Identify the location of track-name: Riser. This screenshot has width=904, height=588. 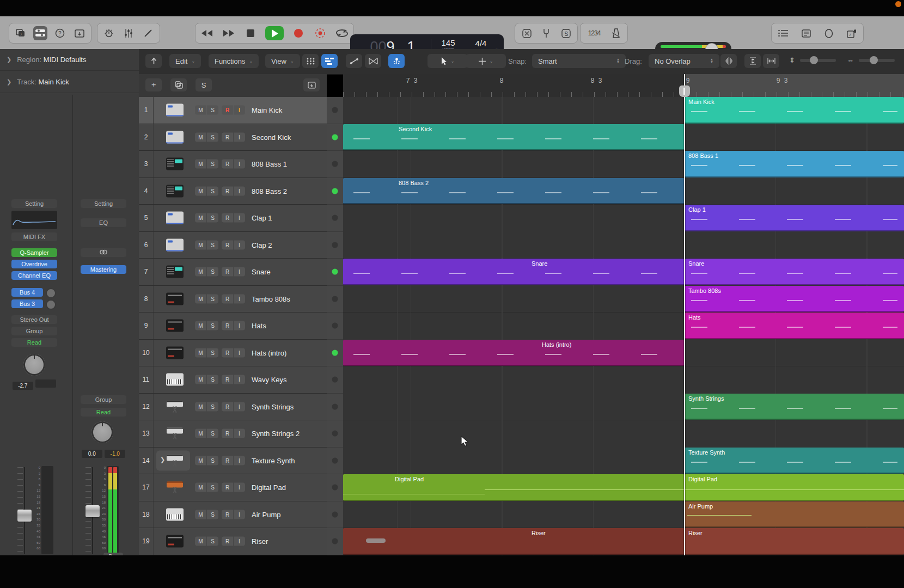
(260, 541).